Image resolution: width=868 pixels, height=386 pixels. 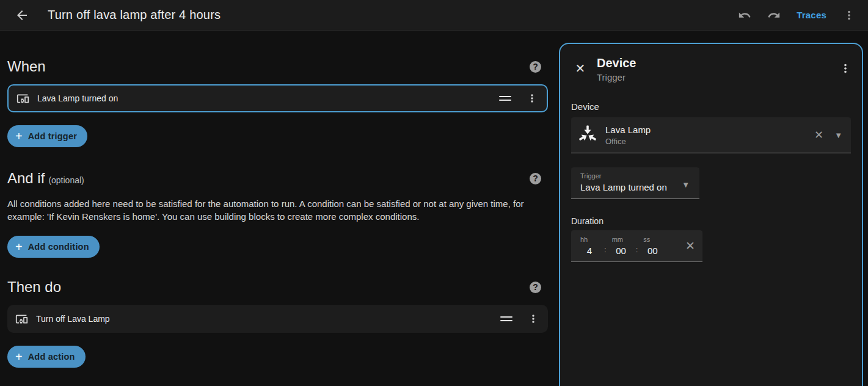 I want to click on trigger-card-label: Lava Lamp turned on, so click(x=78, y=98).